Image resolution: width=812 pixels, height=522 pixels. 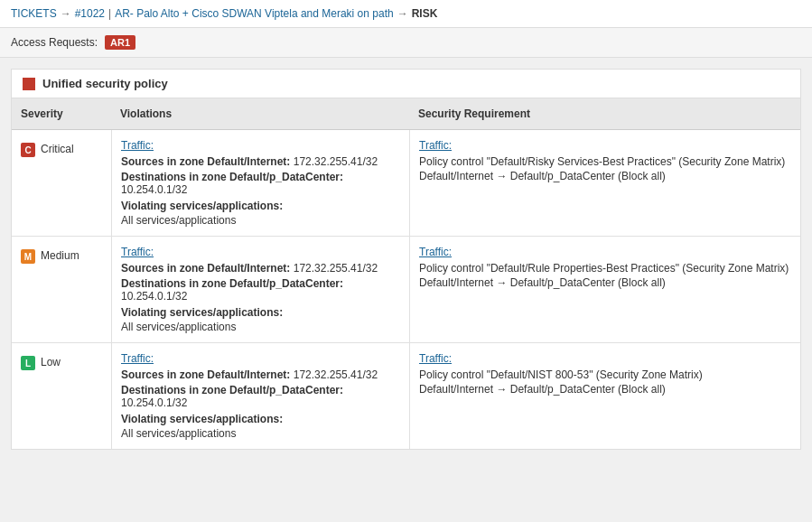 What do you see at coordinates (406, 43) in the screenshot?
I see `access-requests-bar: Access Requests: AR1` at bounding box center [406, 43].